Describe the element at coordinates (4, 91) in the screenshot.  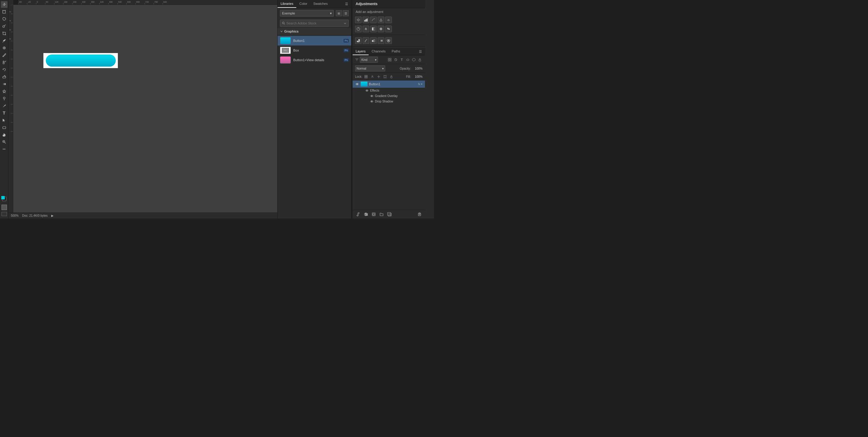
I see `blur-tool` at that location.